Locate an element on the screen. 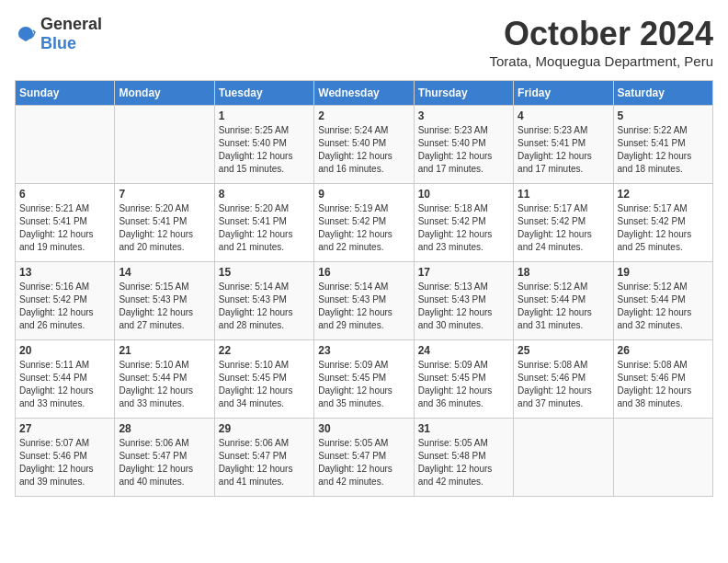  day-number: 22 is located at coordinates (265, 350).